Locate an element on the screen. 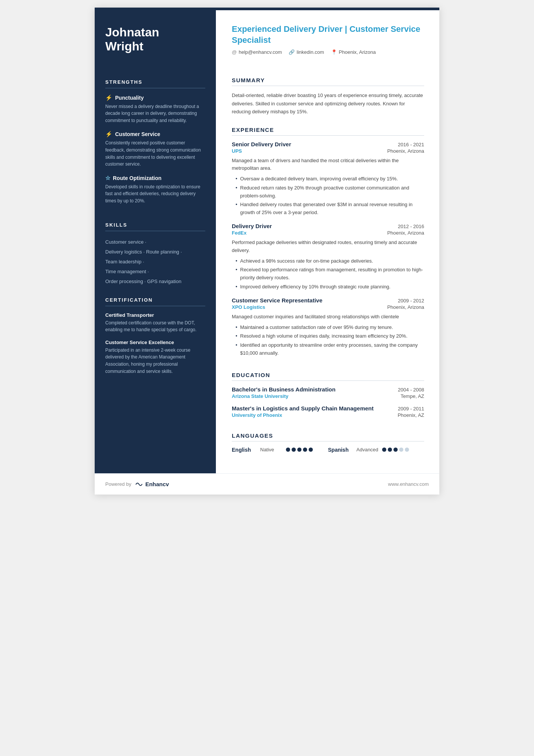 Image resolution: width=534 pixels, height=756 pixels. lang-english-dots is located at coordinates (299, 449).